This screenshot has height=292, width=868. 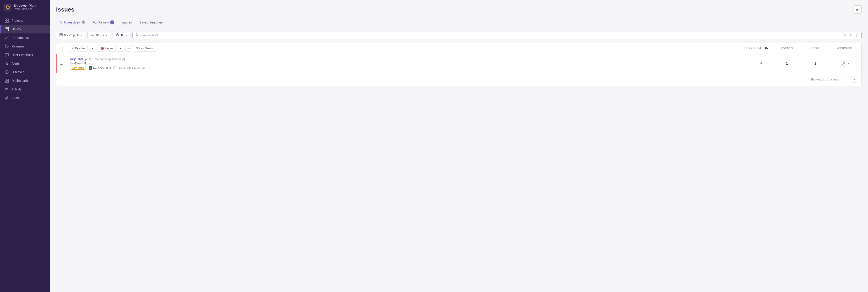 I want to click on issues-table: ✓ Resolve ▾ 🔇 Ignore ▾ ··· ⇅ Last Seen ▾, so click(x=459, y=65).